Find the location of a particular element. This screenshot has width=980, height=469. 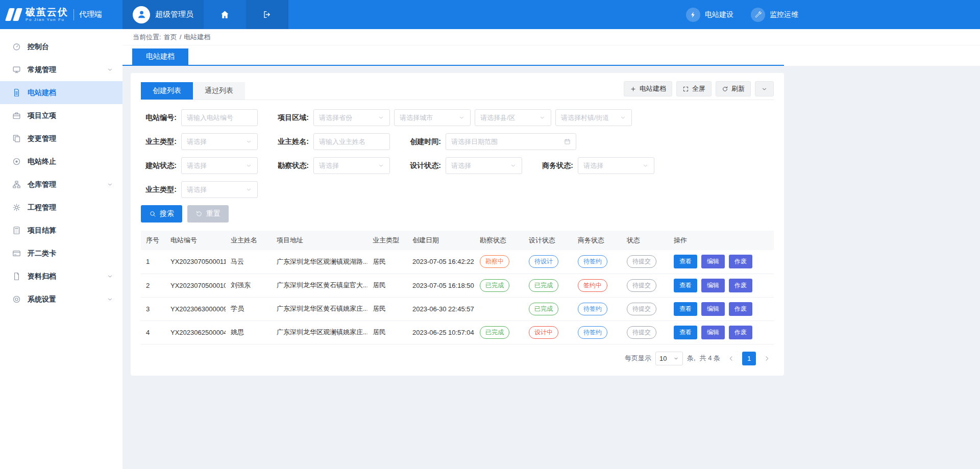

app-subtitle: Po Jian Yun Fu is located at coordinates (47, 19).